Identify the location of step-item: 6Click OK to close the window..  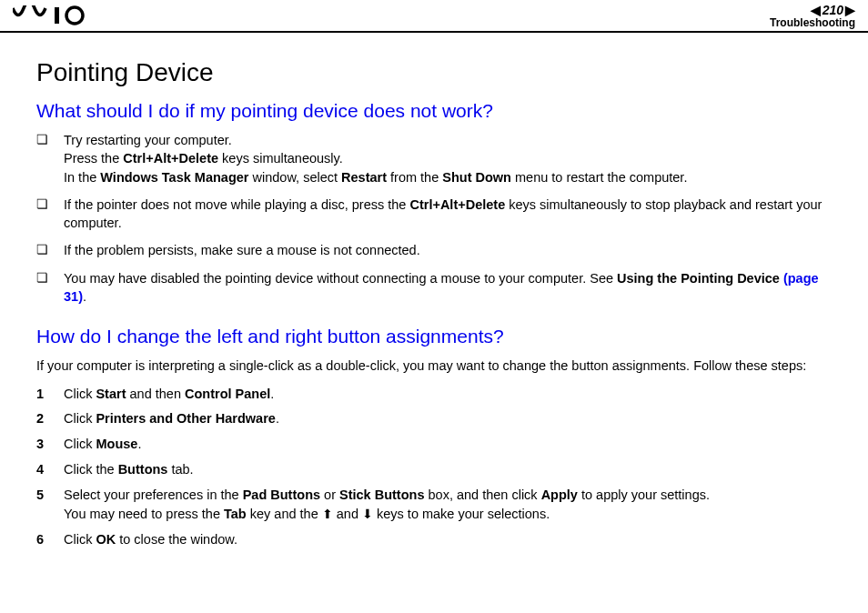
(434, 540).